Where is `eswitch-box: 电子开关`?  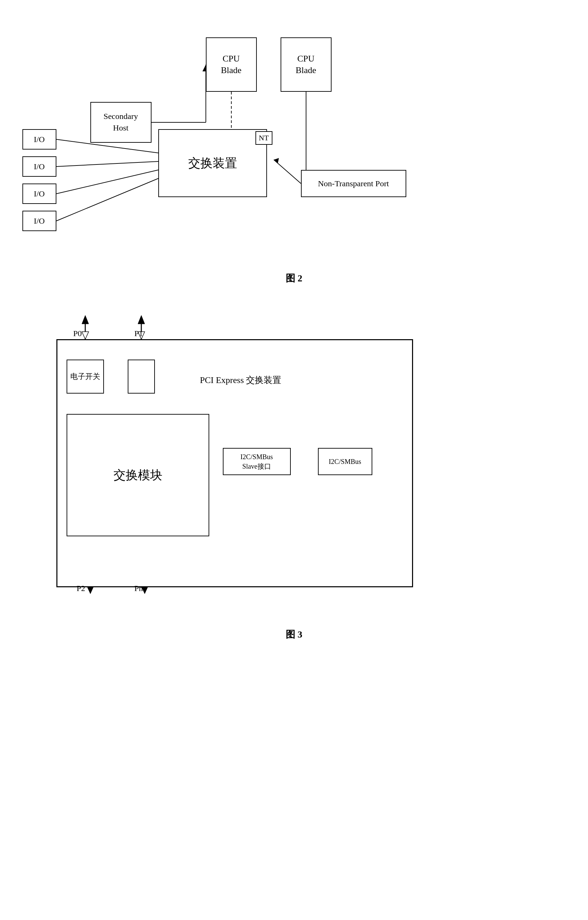 eswitch-box: 电子开关 is located at coordinates (85, 377).